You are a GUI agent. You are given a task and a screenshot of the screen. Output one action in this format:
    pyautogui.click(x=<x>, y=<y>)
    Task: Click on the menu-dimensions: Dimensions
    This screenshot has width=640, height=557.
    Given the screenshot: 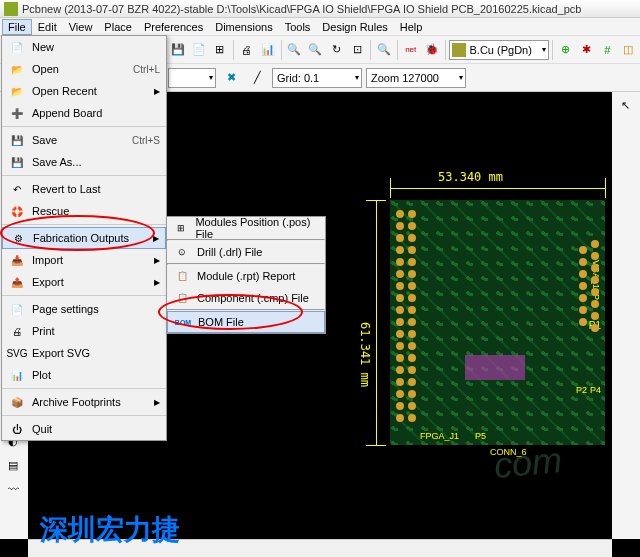 What is the action you would take?
    pyautogui.click(x=244, y=27)
    